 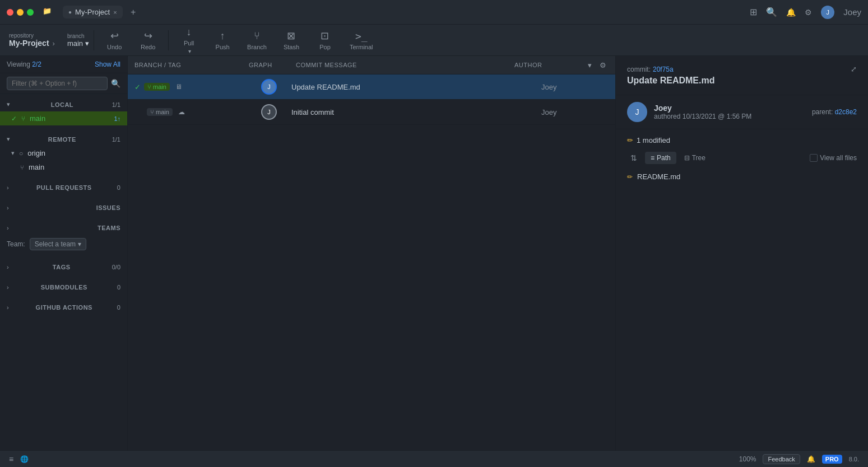 What do you see at coordinates (48, 12) in the screenshot?
I see `folder-icon: 📁` at bounding box center [48, 12].